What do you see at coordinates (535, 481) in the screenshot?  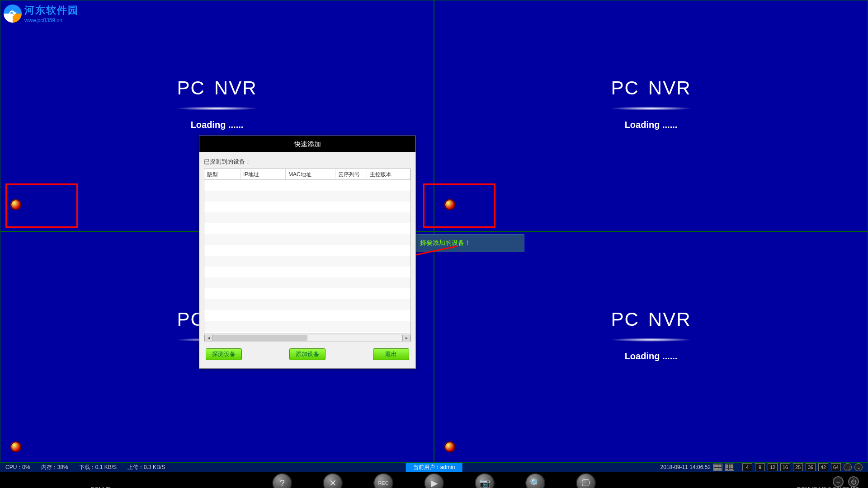 I see `search-icon: 🔍` at bounding box center [535, 481].